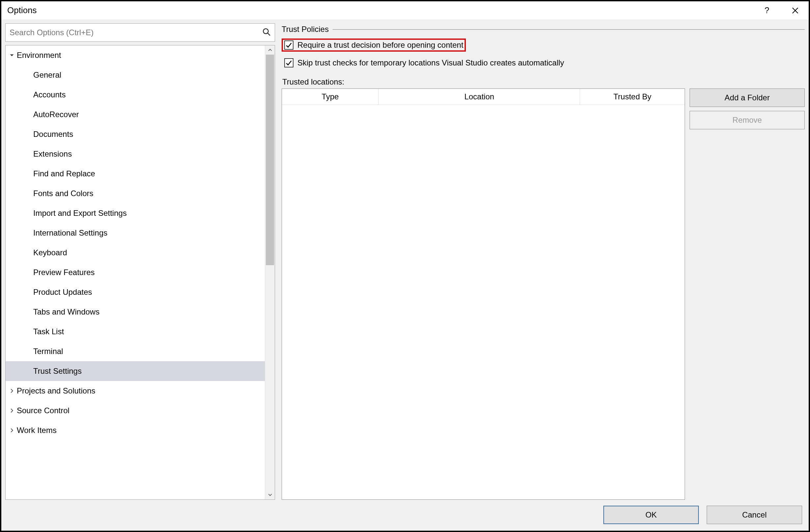 The width and height of the screenshot is (810, 532). What do you see at coordinates (52, 154) in the screenshot?
I see `tree-item-label: Extensions` at bounding box center [52, 154].